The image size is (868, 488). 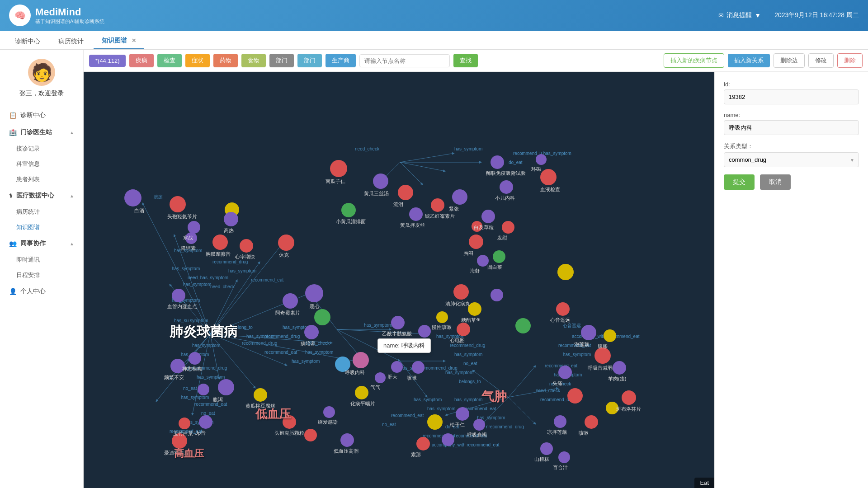 I want to click on sidebar-item-personal: 👤 个人中心, so click(x=42, y=291).